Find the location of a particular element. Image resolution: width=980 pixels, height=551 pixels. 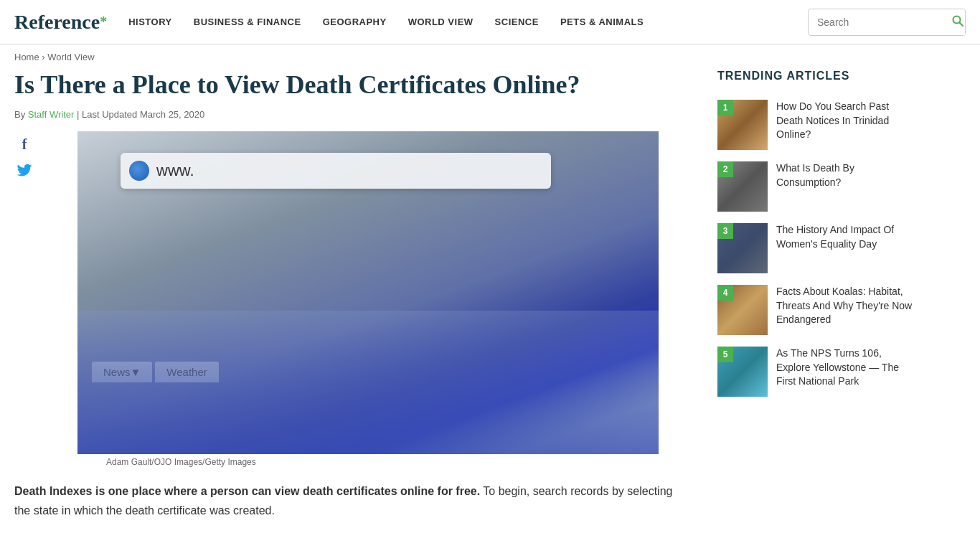

twitter-icon is located at coordinates (24, 170).